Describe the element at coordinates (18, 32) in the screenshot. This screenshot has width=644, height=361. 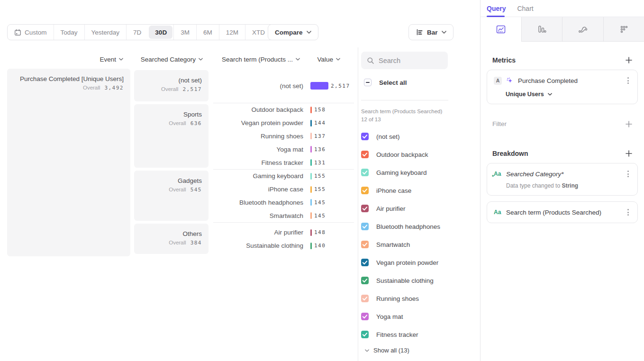
I see `calendar-icon` at that location.